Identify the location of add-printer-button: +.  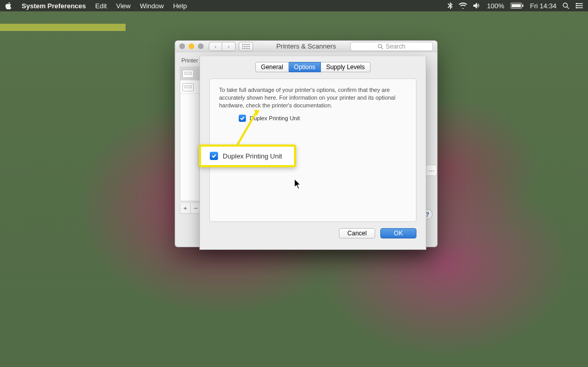
(185, 209).